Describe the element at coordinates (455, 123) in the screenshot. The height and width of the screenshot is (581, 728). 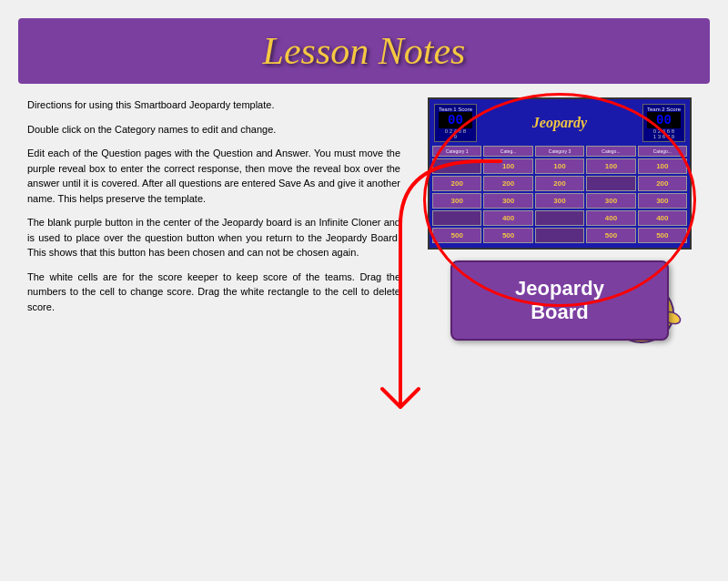
I see `team1-score: Team 1 Score 00 0 2 4 6 8 9` at that location.